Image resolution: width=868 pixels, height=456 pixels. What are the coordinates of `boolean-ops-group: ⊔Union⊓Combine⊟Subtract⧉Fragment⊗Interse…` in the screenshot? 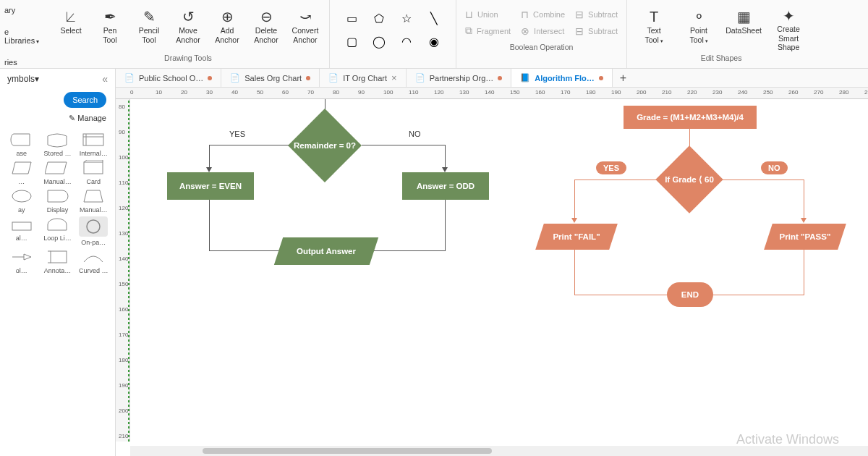 It's located at (542, 34).